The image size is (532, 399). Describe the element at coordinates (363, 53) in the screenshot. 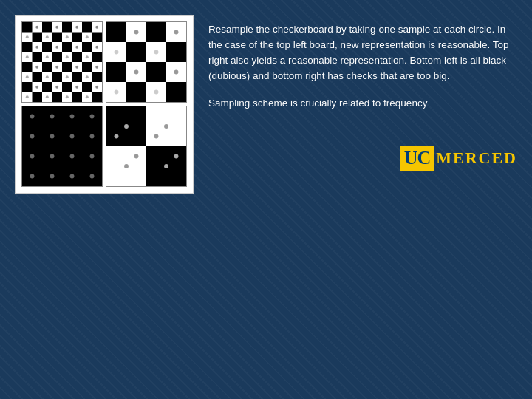

I see `main-description: Resample the checkerboard by taking one …` at that location.